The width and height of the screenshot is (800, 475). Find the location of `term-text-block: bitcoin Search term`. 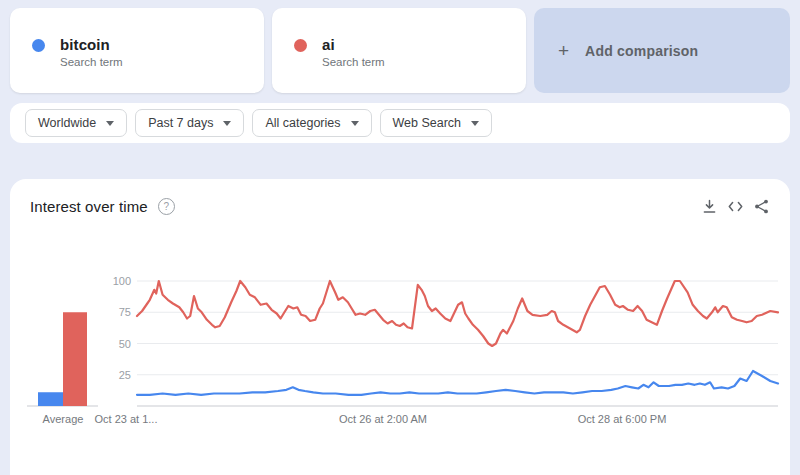

term-text-block: bitcoin Search term is located at coordinates (92, 52).